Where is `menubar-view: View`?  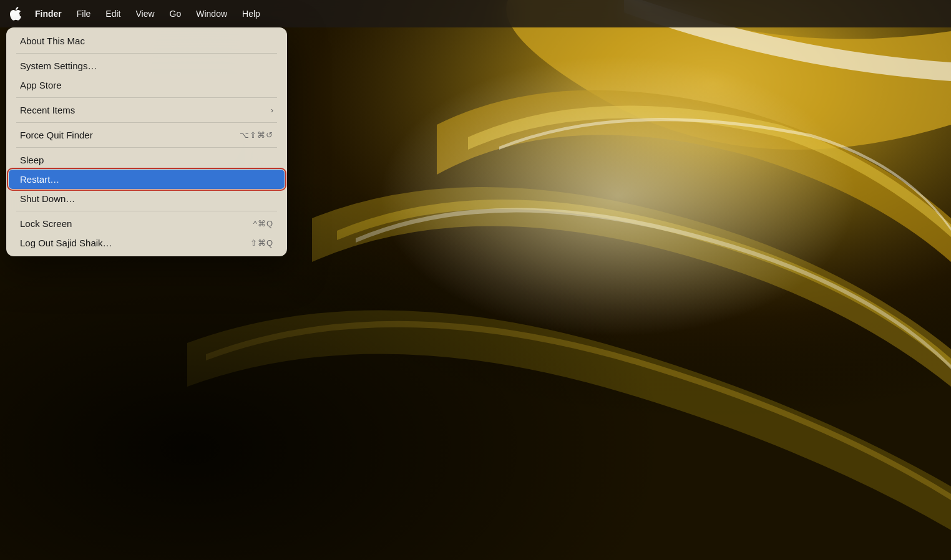 menubar-view: View is located at coordinates (145, 14).